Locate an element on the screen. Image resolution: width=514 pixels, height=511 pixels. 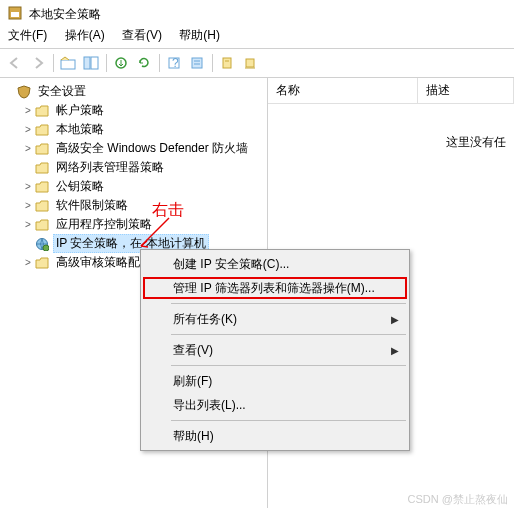
show-hide-button is located at coordinates (91, 63).